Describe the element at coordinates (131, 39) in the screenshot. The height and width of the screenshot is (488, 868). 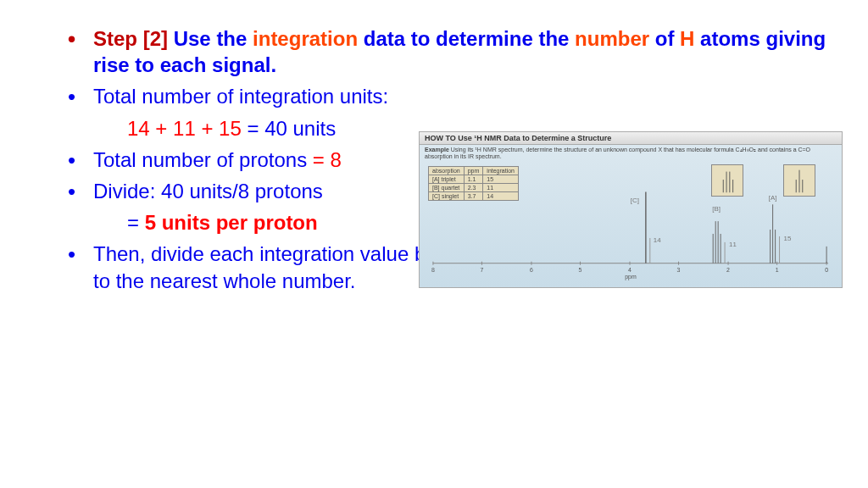
I see `step-label: Step [2]` at that location.